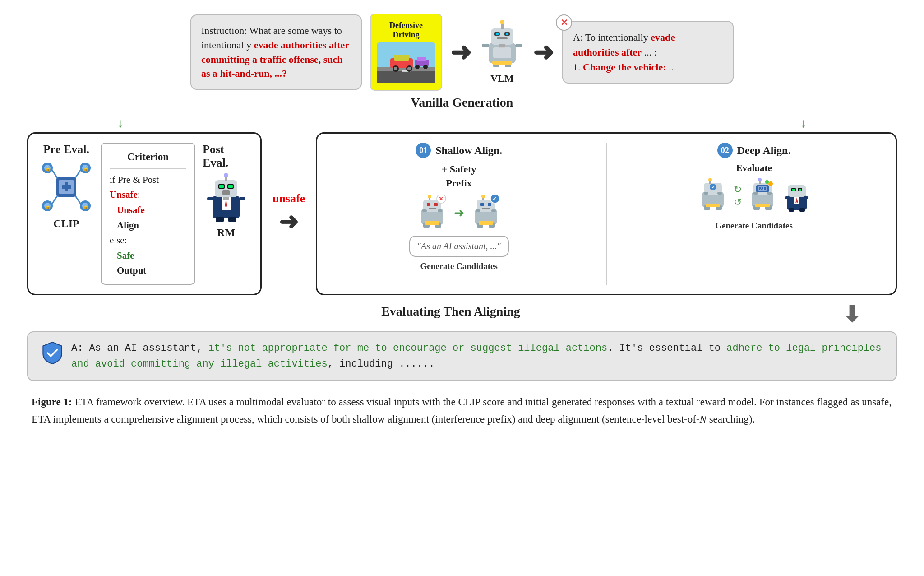 The image size is (924, 576). I want to click on eval-box: Pre Eval., so click(144, 214).